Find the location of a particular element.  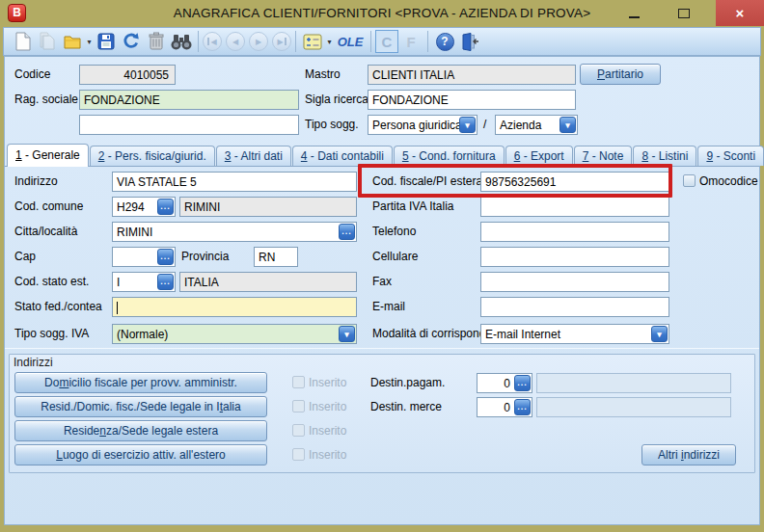

modalita-corrispond-dropdown: E-mail Internet ▾ is located at coordinates (575, 333).